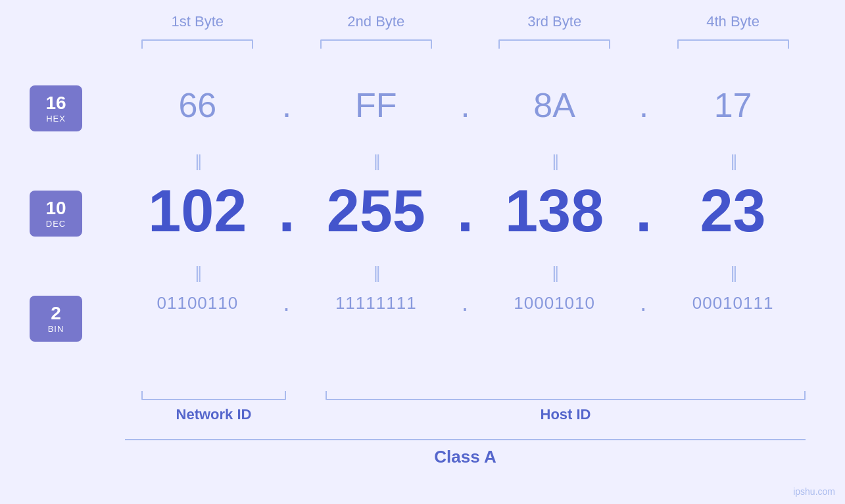  Describe the element at coordinates (733, 211) in the screenshot. I see `dec-val-4: 23` at that location.